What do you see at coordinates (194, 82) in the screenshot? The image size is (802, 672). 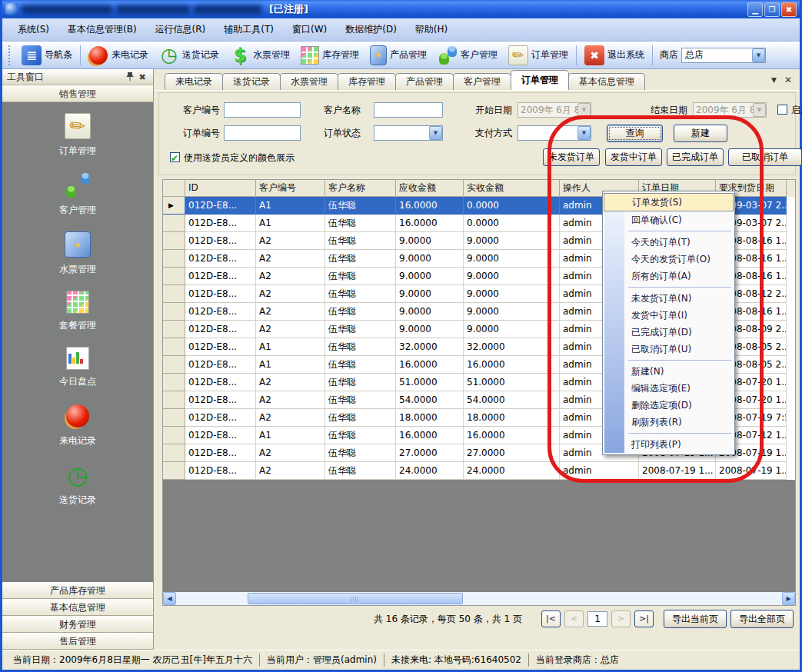 I see `tab-incoming-call: 来电记录` at bounding box center [194, 82].